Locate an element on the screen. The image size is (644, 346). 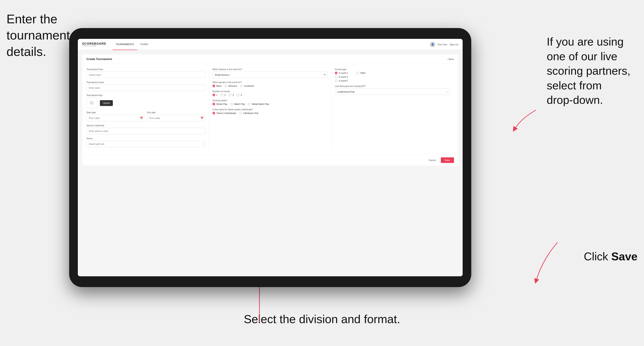
tournament-host-group: Tournament Host is located at coordinates (146, 73).